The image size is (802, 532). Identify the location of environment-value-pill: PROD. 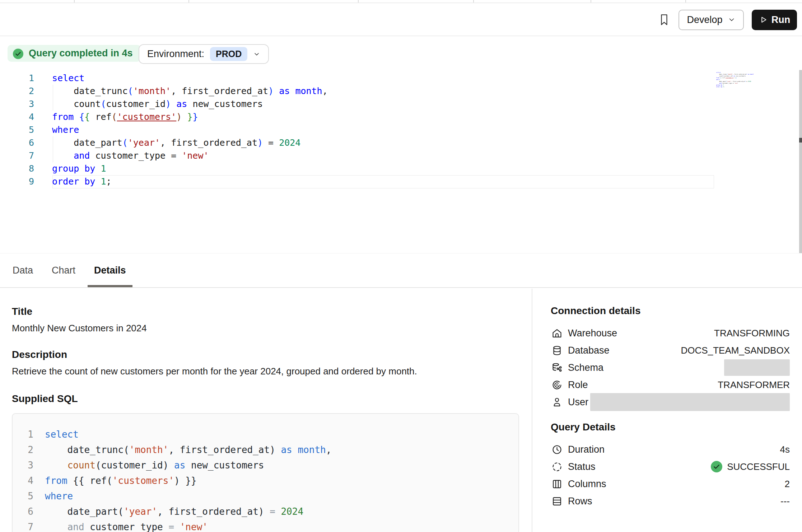
(229, 54).